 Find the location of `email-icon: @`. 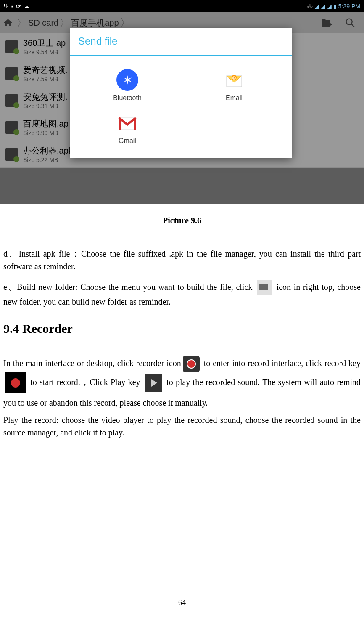

email-icon: @ is located at coordinates (234, 80).